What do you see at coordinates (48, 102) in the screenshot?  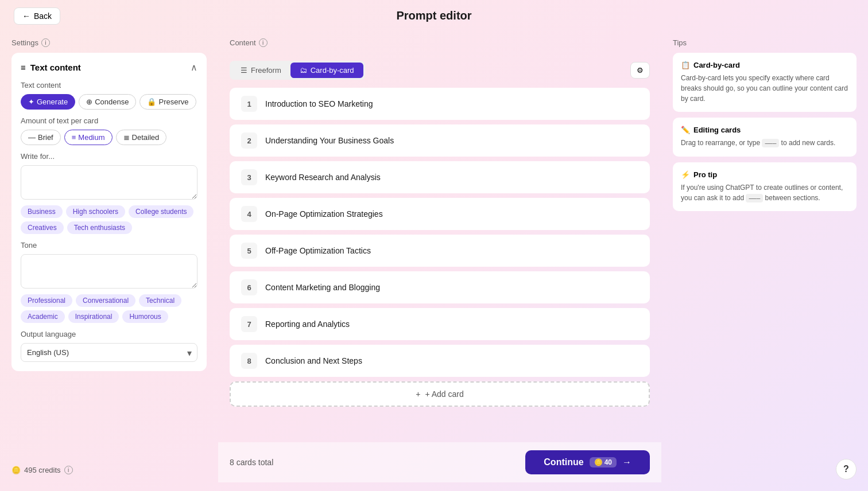 I see `generate-button: ✦ Generate` at bounding box center [48, 102].